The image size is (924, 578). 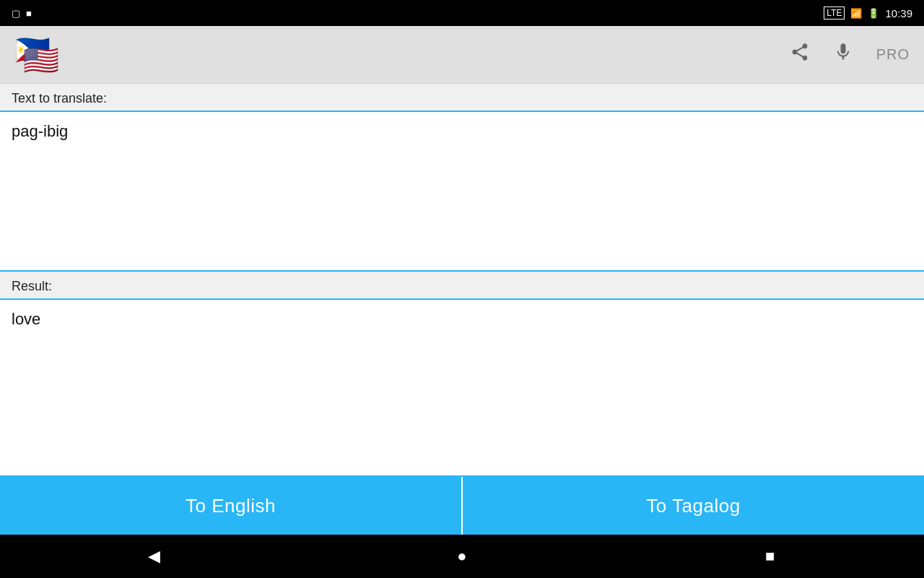 What do you see at coordinates (462, 13) in the screenshot?
I see `status-bar: ▢ ■ LTE 📶 🔋 10:39` at bounding box center [462, 13].